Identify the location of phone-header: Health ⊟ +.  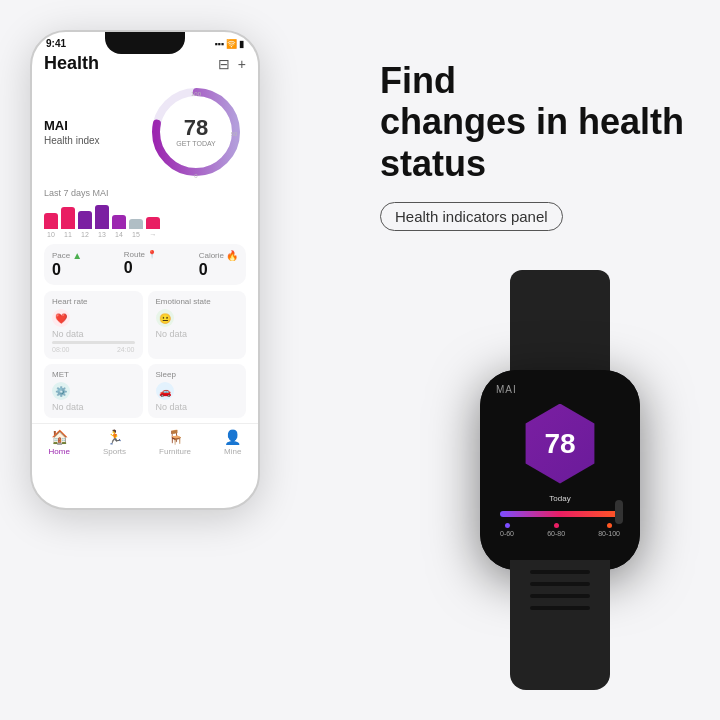
(145, 64).